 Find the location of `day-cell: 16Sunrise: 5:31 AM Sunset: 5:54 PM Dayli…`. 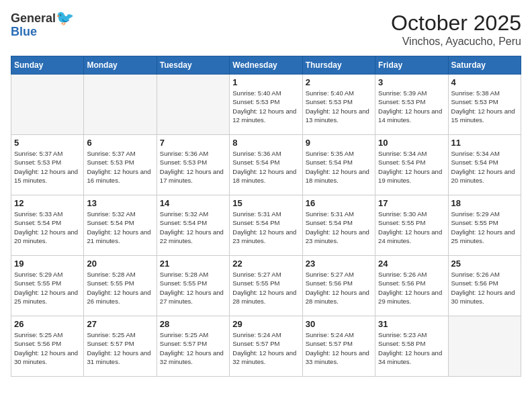

day-cell: 16Sunrise: 5:31 AM Sunset: 5:54 PM Dayli… is located at coordinates (339, 226).